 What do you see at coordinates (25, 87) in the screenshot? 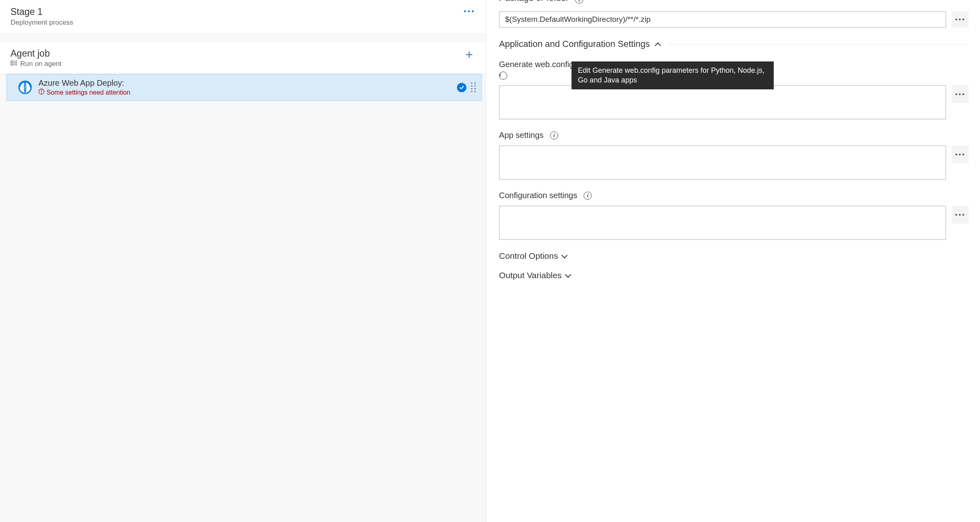
I see `azure-app-service-icon` at bounding box center [25, 87].